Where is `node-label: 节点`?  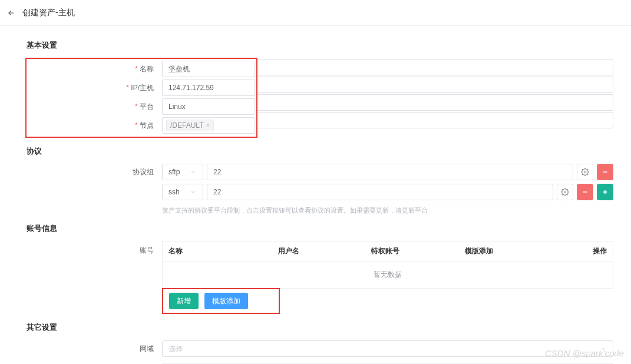
node-label: 节点 is located at coordinates (94, 126).